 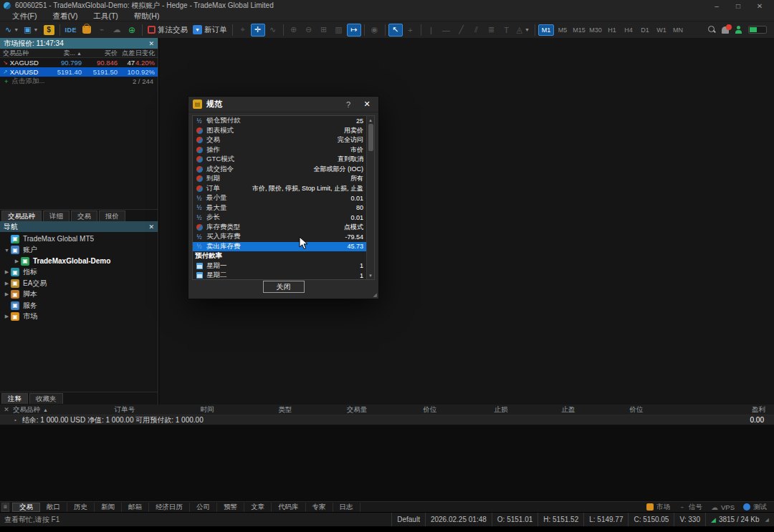 What do you see at coordinates (755, 507) in the screenshot?
I see `right-tab-test: 测试` at bounding box center [755, 507].